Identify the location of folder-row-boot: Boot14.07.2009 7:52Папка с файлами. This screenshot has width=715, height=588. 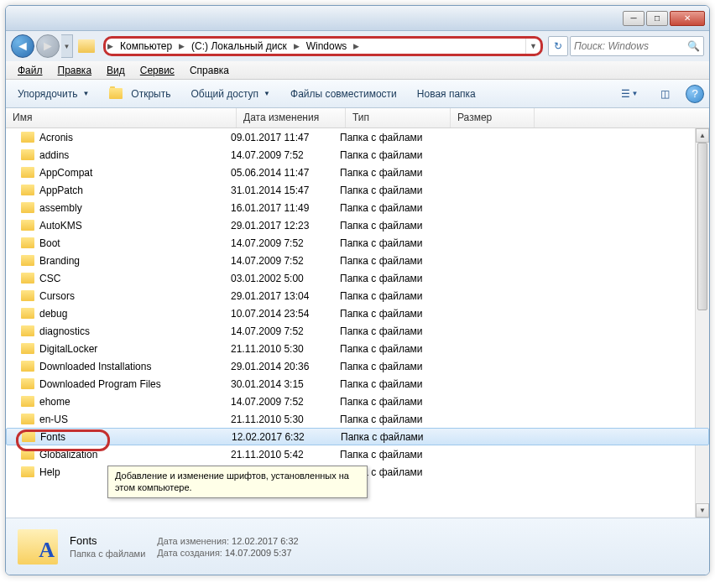
(358, 243).